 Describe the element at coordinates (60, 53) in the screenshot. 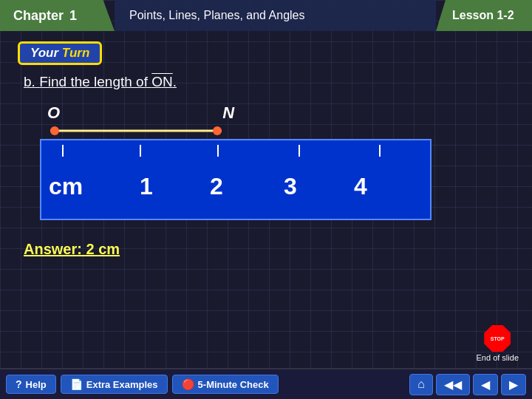

I see `your-turn-badge: Your Turn` at that location.